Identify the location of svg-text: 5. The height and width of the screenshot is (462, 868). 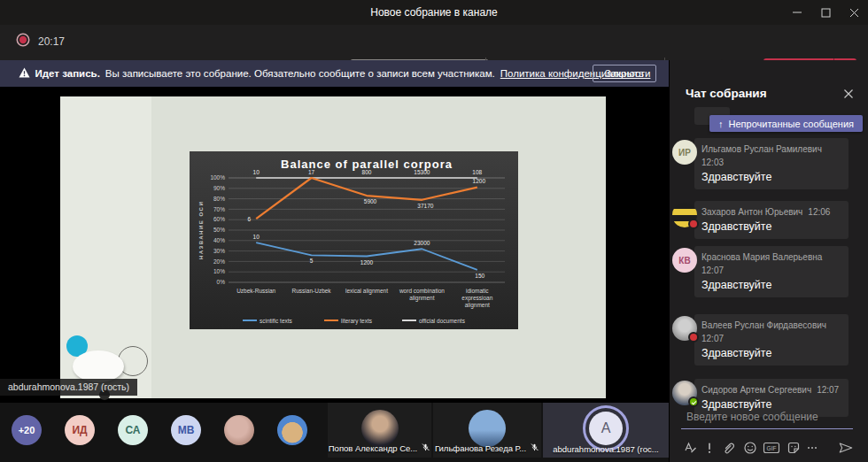
(312, 260).